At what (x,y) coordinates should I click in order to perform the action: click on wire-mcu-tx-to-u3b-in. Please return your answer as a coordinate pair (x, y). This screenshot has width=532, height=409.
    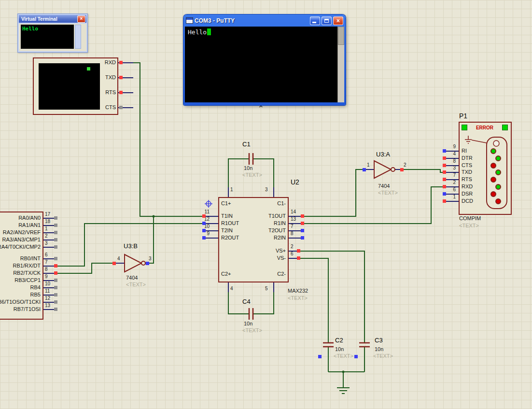
    Looking at the image, I should click on (86, 268).